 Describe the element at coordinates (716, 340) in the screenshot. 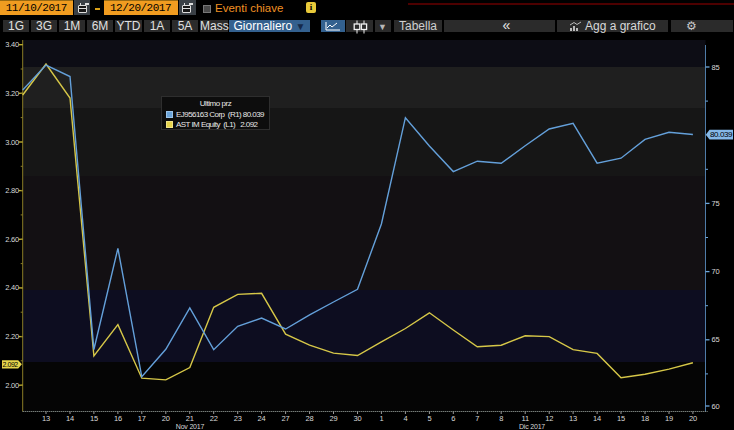

I see `svg-text: 65` at that location.